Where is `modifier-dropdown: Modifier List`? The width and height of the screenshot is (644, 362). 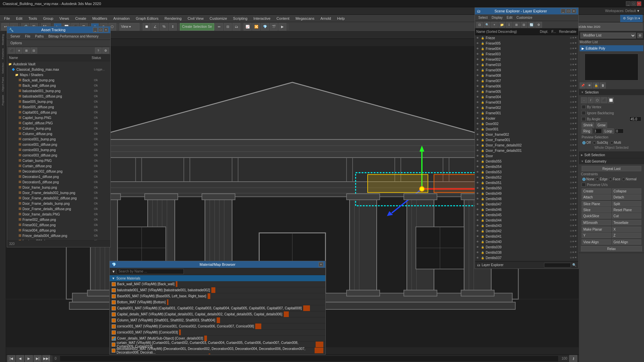 modifier-dropdown: Modifier List is located at coordinates (608, 36).